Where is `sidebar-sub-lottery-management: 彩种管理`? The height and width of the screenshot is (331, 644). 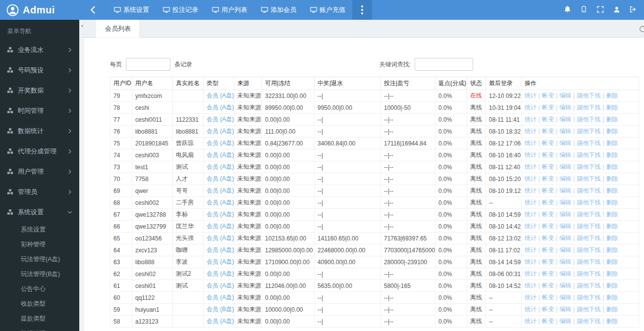
sidebar-sub-lottery-management: 彩种管理 is located at coordinates (40, 244).